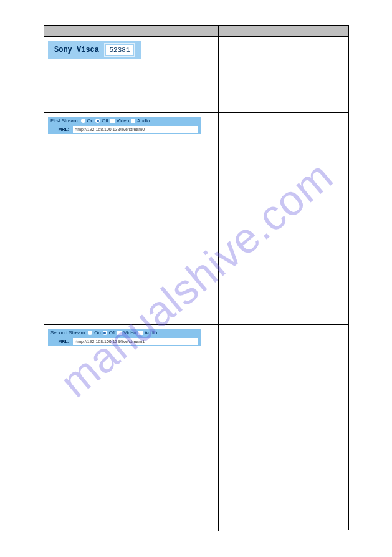 This screenshot has height=557, width=392. Describe the element at coordinates (133, 121) in the screenshot. I see `first-stream-audio-checkbox` at that location.